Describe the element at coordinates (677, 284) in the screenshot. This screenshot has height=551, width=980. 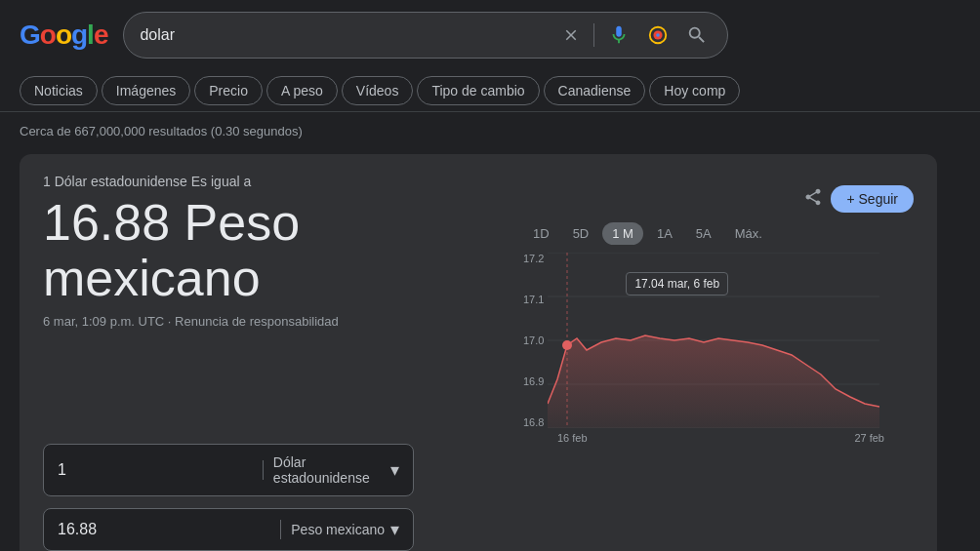
I see `chart-tooltip: 17.04 mar, 6 feb` at that location.